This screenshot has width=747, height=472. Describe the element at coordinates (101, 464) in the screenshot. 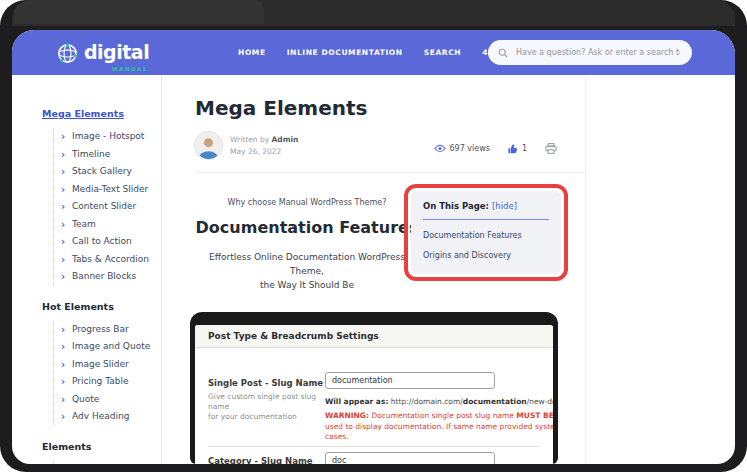

I see `sidebar-item-label: File Attached` at that location.